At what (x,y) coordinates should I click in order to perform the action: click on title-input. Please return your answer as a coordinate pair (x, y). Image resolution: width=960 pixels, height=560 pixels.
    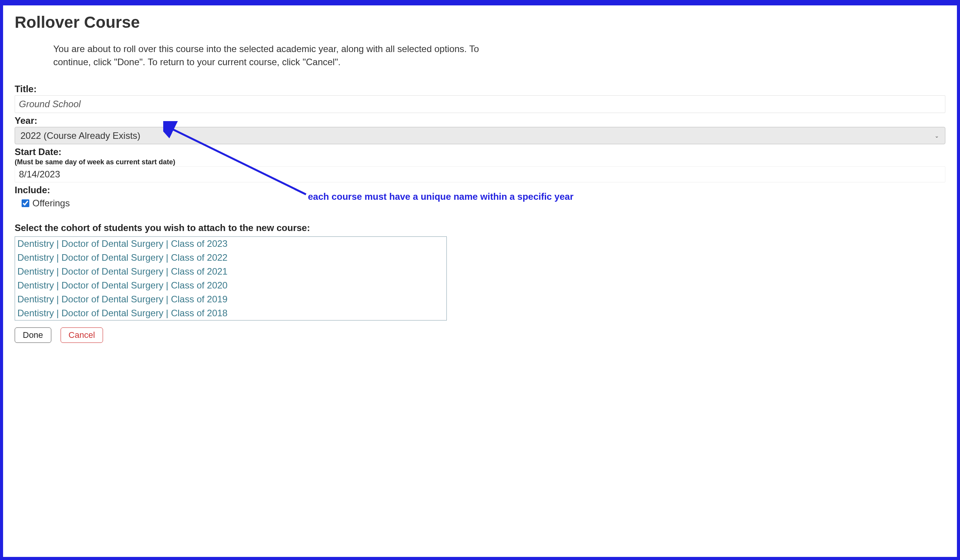
    Looking at the image, I should click on (480, 104).